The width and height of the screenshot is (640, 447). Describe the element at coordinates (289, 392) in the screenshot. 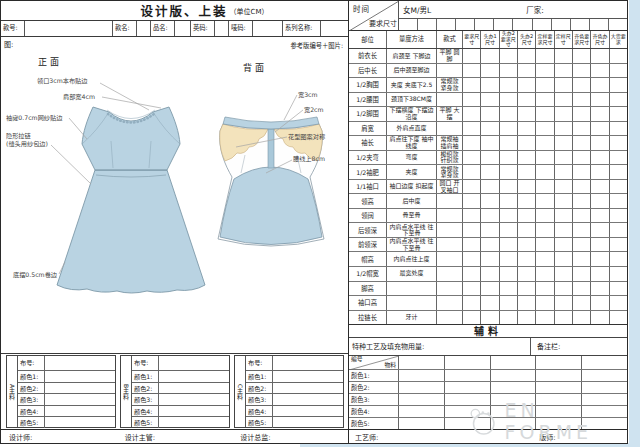

I see `fabric-group: C主料 布号: 颜色1: 颜色2: 颜色3: 颜色4: 颜色5:` at that location.